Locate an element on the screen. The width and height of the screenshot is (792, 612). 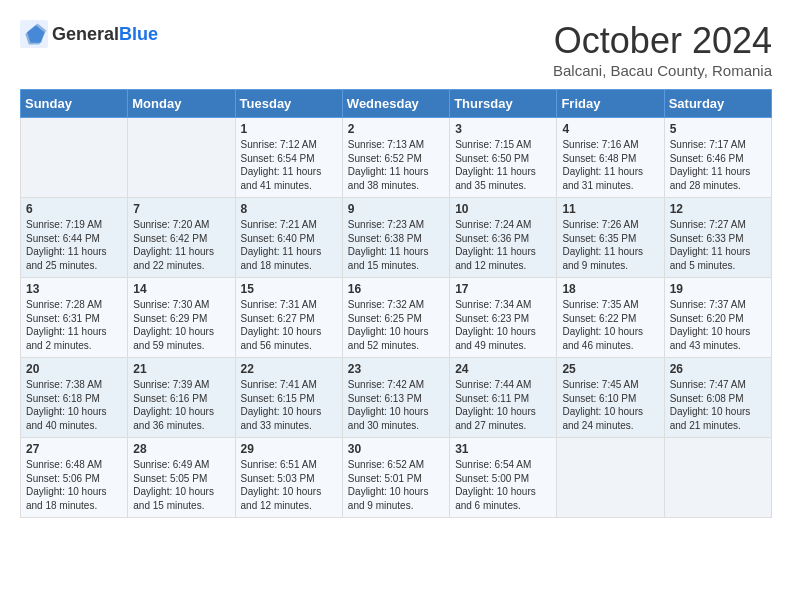
cell-details: Sunrise: 7:19 AMSunset: 6:44 PMDaylight:… is located at coordinates (74, 245).